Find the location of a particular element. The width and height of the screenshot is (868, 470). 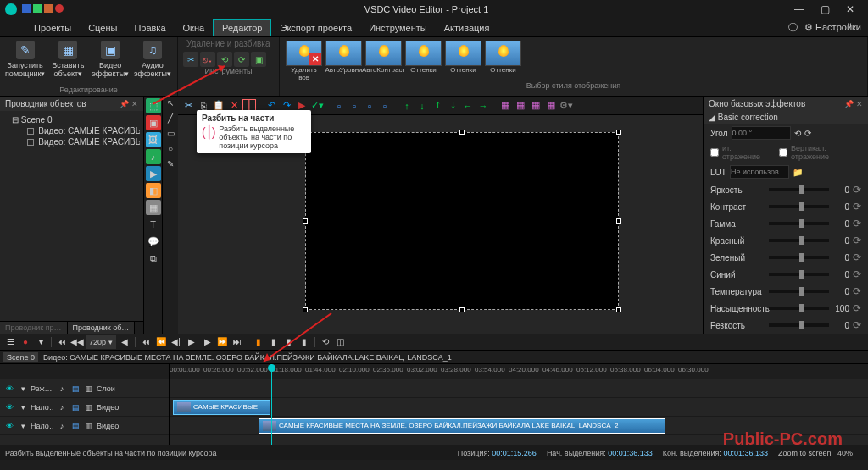

help-icon: ⓘ is located at coordinates (793, 27).